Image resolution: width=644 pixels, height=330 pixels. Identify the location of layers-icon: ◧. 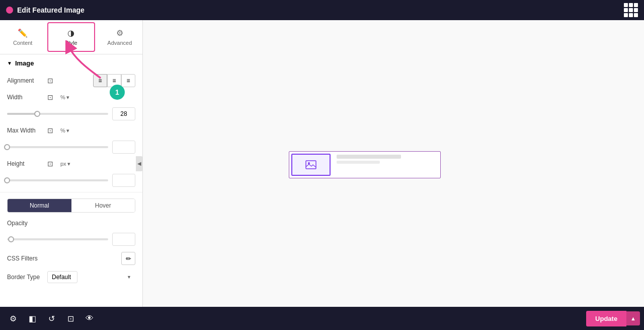
(32, 318).